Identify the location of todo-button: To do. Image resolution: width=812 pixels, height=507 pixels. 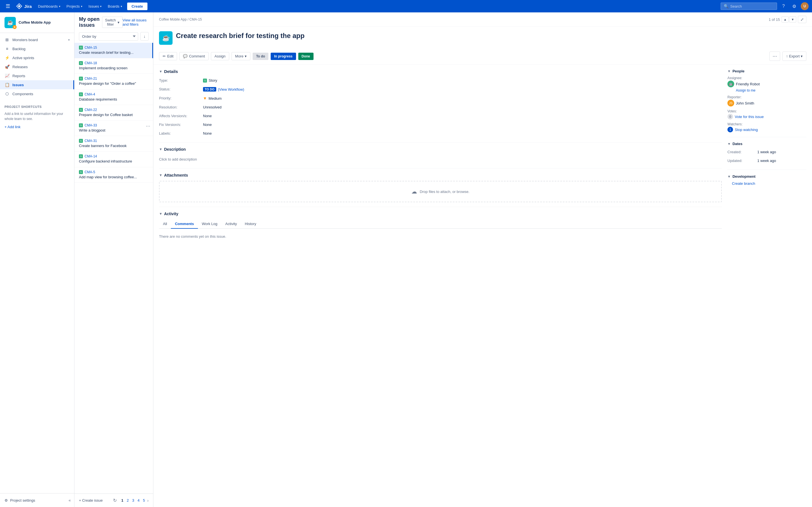
(260, 56).